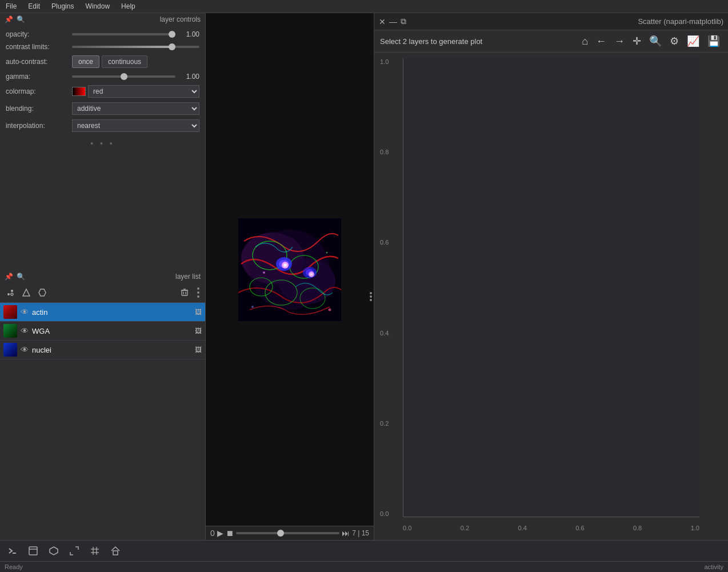  Describe the element at coordinates (181, 19) in the screenshot. I see `layer-controls-title: layer controls` at that location.